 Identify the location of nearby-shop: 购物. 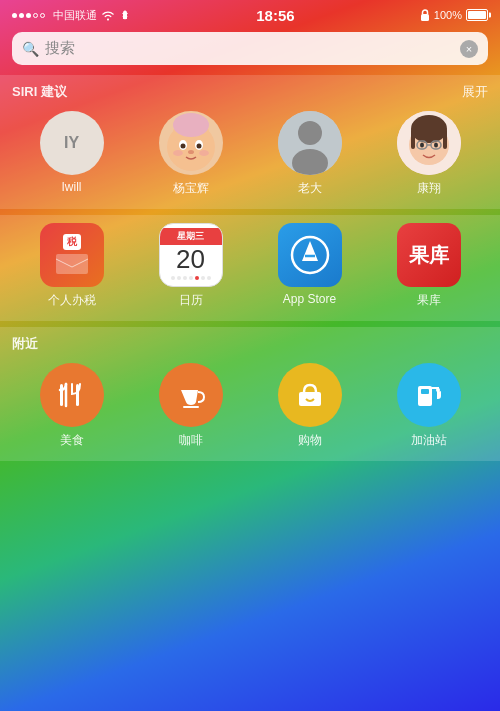
(310, 406).